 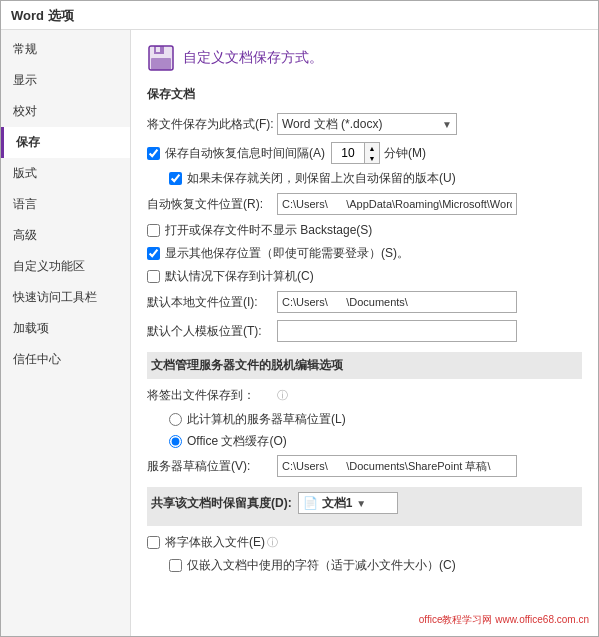 I want to click on radio-server-row: 此计算机的服务器草稿位置(L), so click(x=376, y=420).